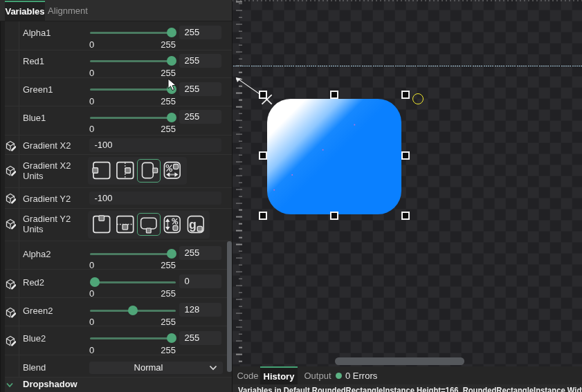 This screenshot has width=582, height=392. I want to click on chevron-down-icon, so click(213, 368).